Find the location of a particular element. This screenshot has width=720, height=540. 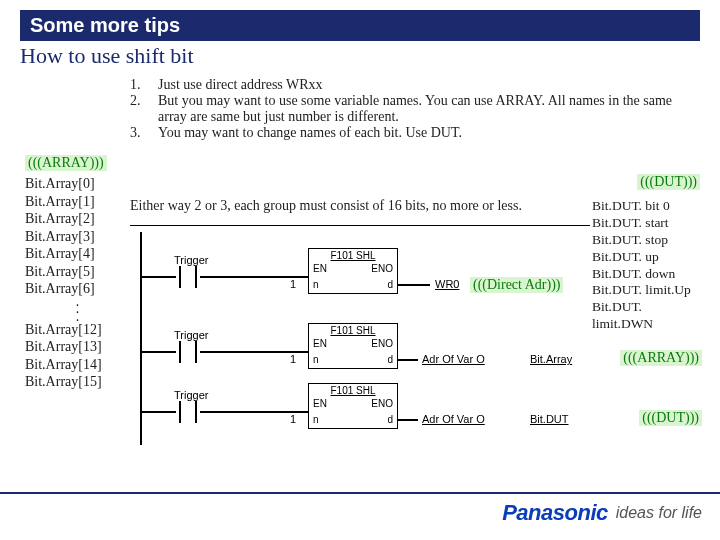

tip-text: You may want to change names of each bit… is located at coordinates (429, 133).